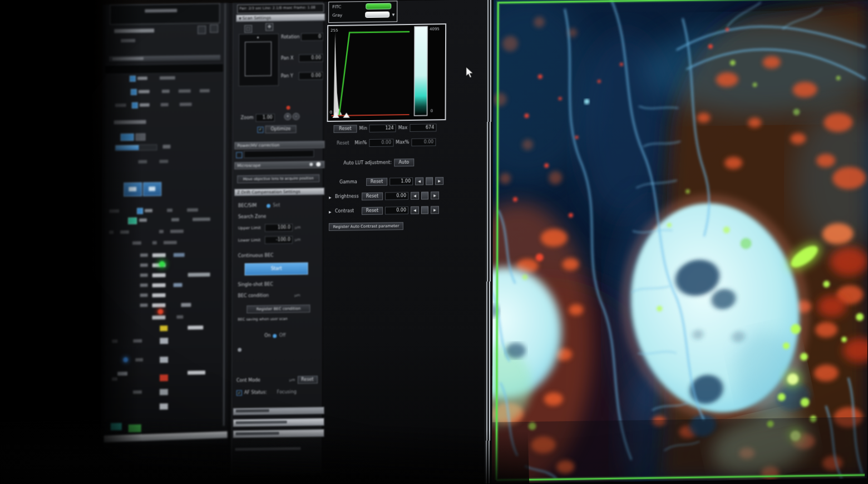 The width and height of the screenshot is (868, 484). What do you see at coordinates (268, 206) in the screenshot?
I see `bec-sim-toggle` at bounding box center [268, 206].